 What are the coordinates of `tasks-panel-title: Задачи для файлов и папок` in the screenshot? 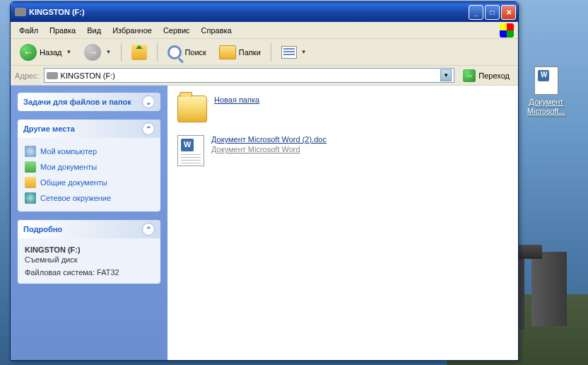 It's located at (78, 102).